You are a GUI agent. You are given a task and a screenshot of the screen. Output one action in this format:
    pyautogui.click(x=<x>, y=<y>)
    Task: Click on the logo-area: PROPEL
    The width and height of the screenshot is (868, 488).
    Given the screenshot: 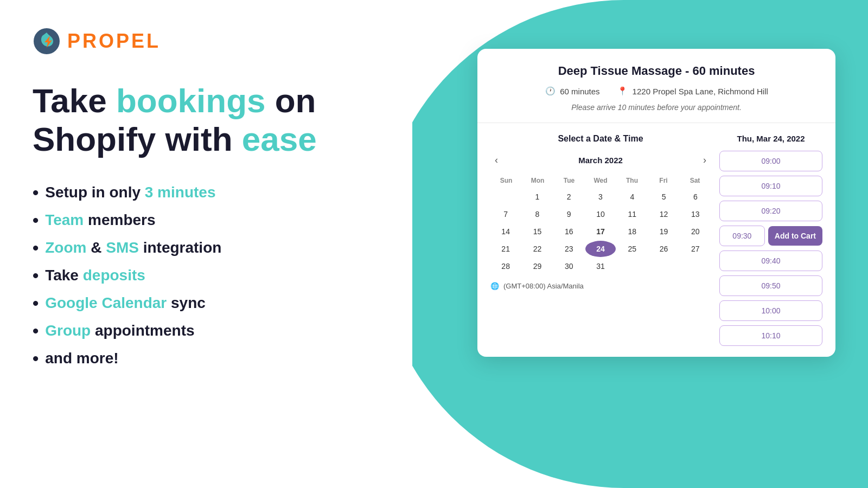 What is the action you would take?
    pyautogui.click(x=206, y=41)
    